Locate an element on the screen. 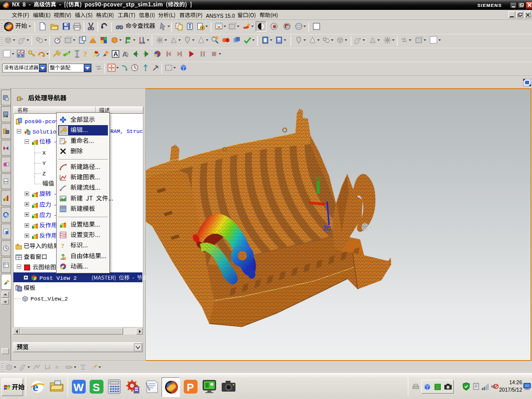 The width and height of the screenshot is (532, 399). svg-text: A is located at coordinates (115, 54).